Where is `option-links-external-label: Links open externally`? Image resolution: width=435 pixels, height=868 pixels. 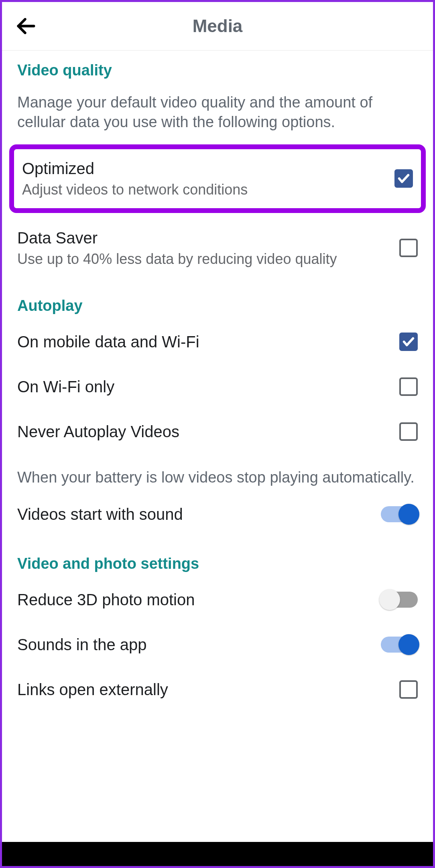
option-links-external-label: Links open externally is located at coordinates (204, 690).